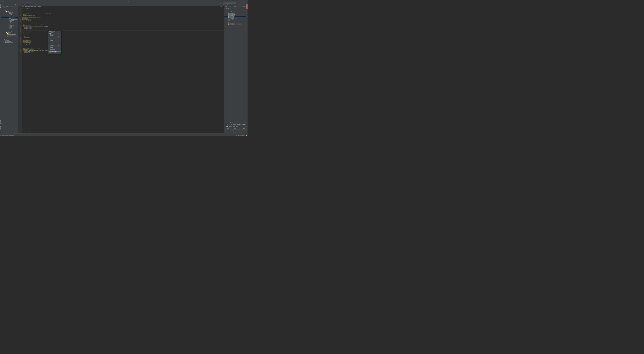  What do you see at coordinates (10, 16) in the screenshot?
I see `tree-node: ⒸDemoController` at bounding box center [10, 16].